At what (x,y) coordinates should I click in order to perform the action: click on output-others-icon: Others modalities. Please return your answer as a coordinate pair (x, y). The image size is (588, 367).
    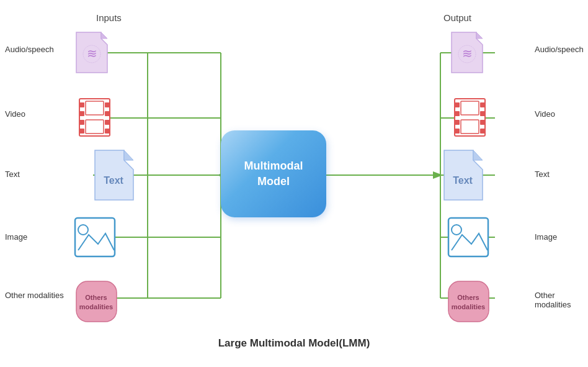
    Looking at the image, I should click on (470, 303).